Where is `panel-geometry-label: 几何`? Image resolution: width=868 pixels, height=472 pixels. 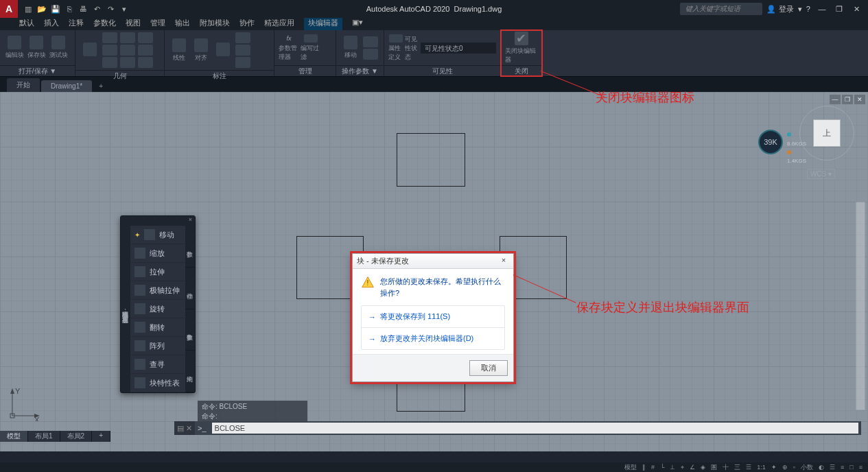
panel-geometry-label: 几何 is located at coordinates (119, 75).